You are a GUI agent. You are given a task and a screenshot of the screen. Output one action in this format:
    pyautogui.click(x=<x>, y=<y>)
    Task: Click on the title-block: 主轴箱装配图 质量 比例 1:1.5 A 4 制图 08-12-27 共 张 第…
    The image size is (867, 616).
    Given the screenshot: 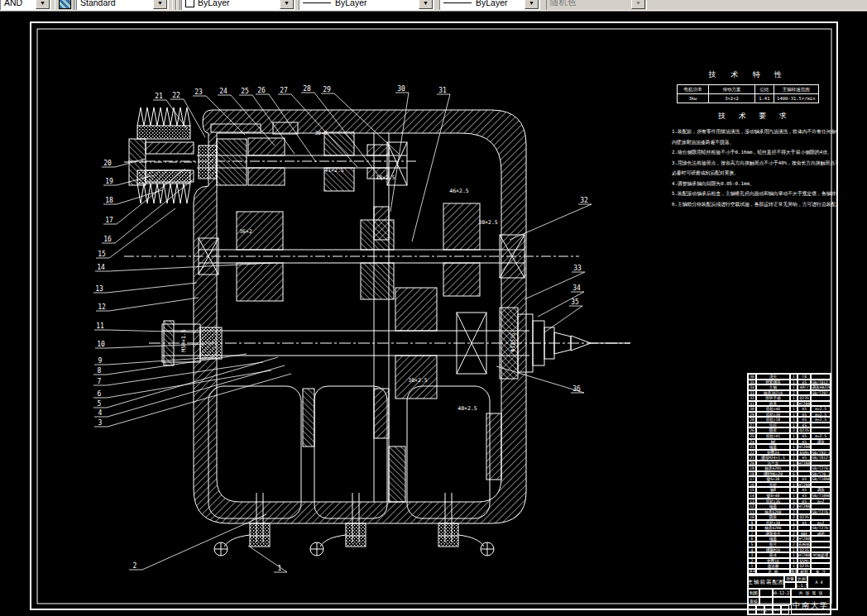 What is the action you would take?
    pyautogui.click(x=789, y=595)
    